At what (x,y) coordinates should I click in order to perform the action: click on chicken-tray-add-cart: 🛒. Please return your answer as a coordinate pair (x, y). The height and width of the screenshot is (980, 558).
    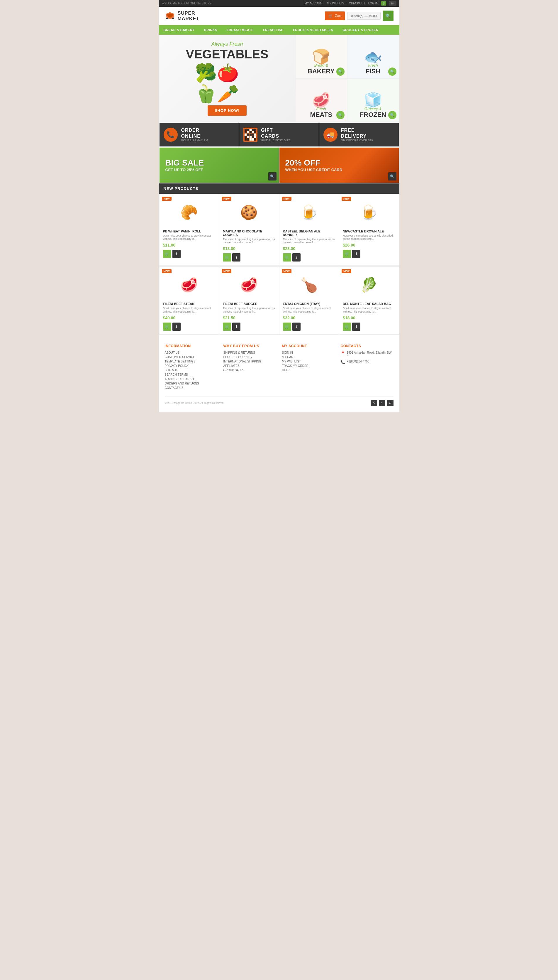
    Looking at the image, I should click on (287, 327).